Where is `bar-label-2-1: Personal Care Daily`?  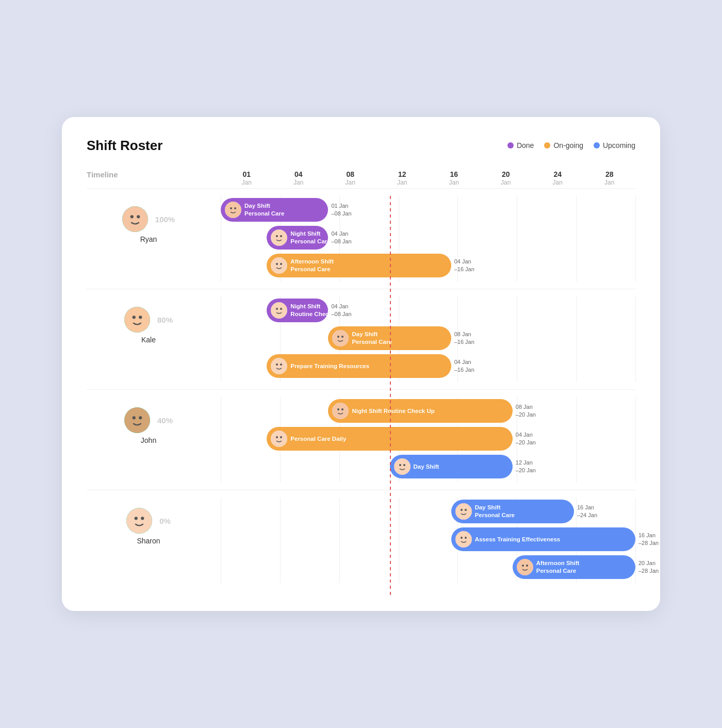 bar-label-2-1: Personal Care Daily is located at coordinates (318, 439).